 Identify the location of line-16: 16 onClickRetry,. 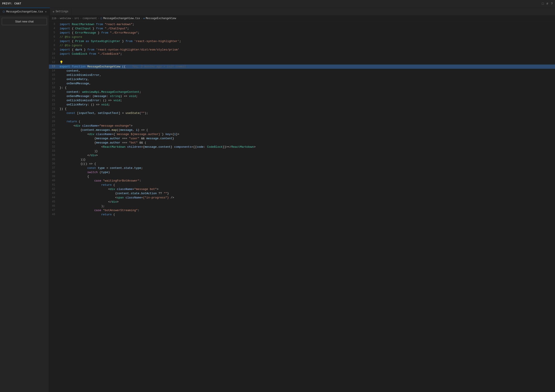
(302, 79).